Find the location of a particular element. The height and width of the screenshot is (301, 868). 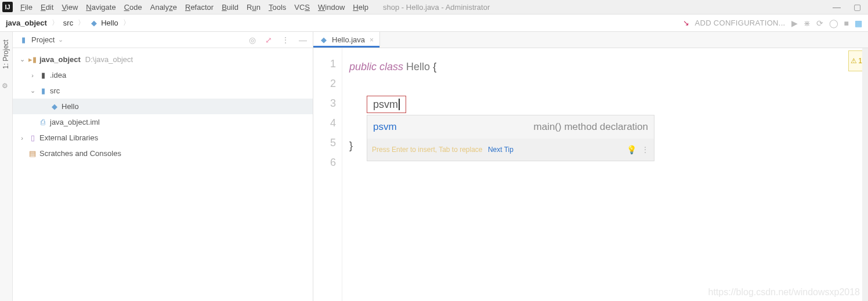

hide-panel-icon: — is located at coordinates (303, 40).